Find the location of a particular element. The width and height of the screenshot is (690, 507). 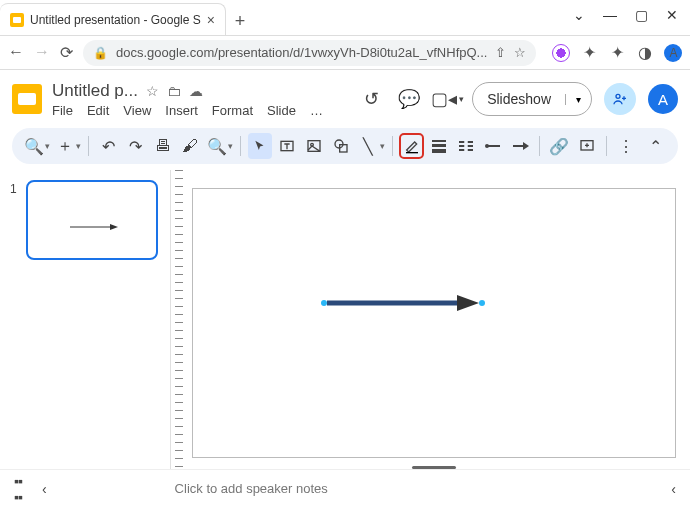

comments-icon: 💬 is located at coordinates (409, 99).